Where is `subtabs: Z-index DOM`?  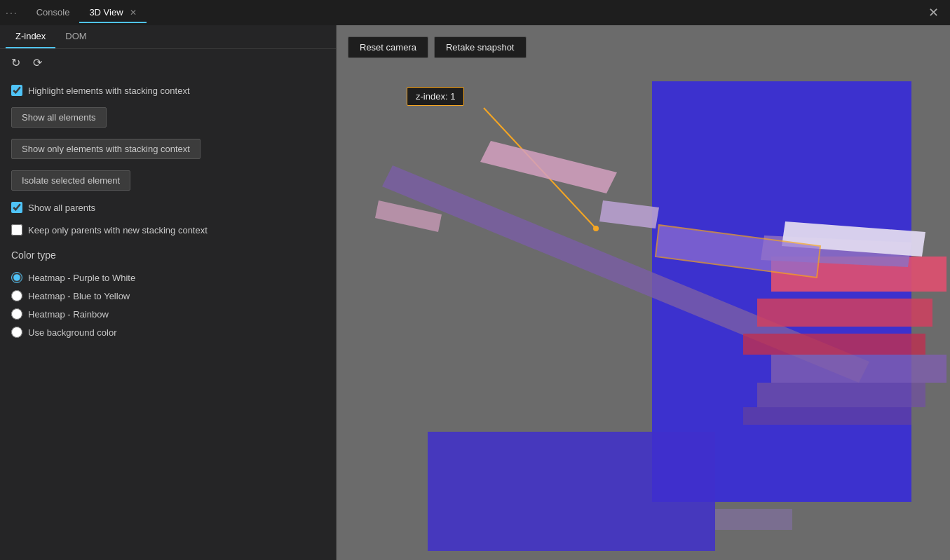
subtabs: Z-index DOM is located at coordinates (168, 37).